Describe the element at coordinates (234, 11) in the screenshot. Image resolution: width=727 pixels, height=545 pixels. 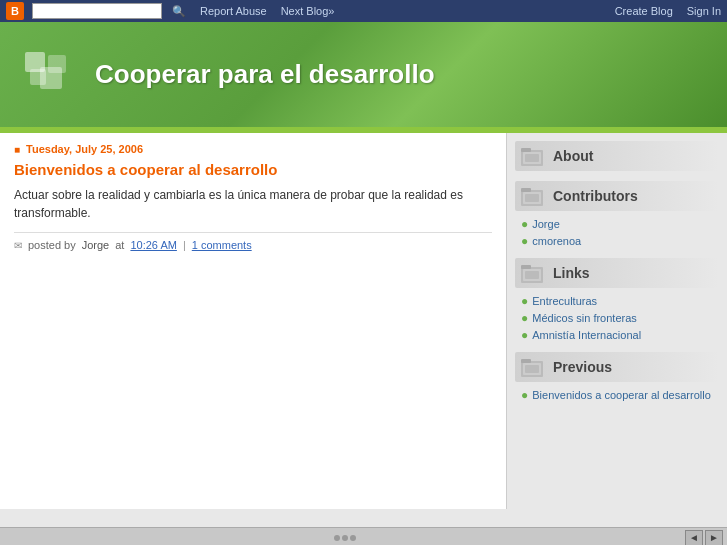
I see `report-abuse-link: Report Abuse` at that location.